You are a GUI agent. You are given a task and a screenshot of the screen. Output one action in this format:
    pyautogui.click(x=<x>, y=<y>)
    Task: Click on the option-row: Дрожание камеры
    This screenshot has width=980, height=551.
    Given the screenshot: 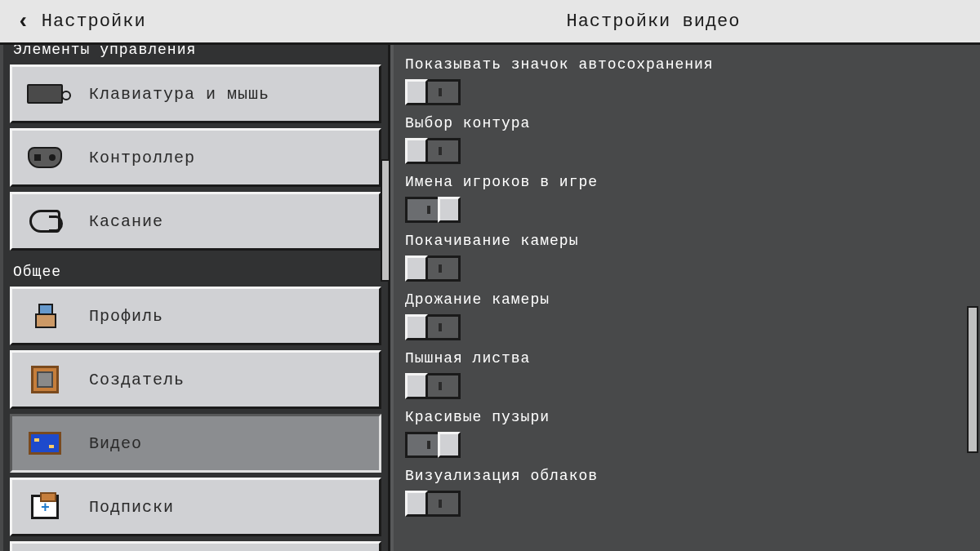 What is the action you would take?
    pyautogui.click(x=685, y=311)
    